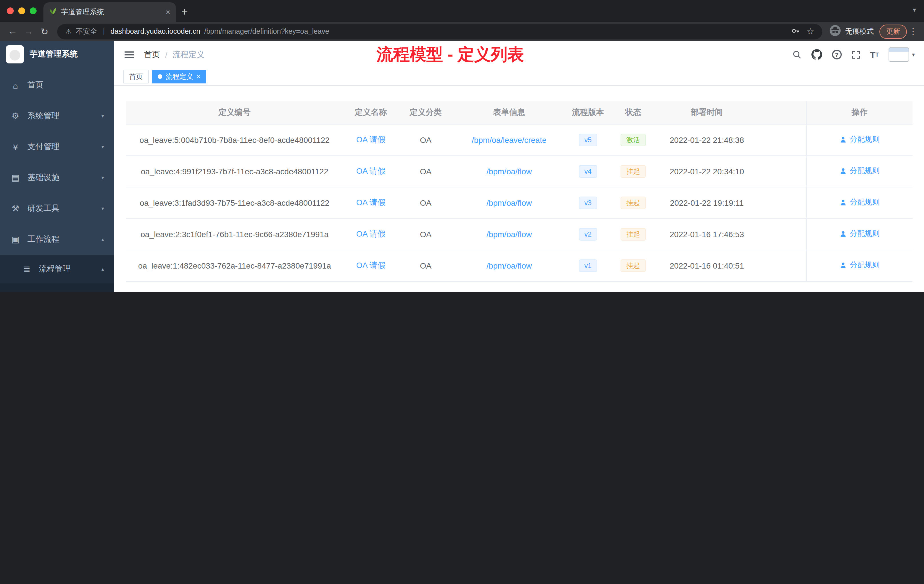  What do you see at coordinates (66, 85) in the screenshot?
I see `sidebar-item-label: 首页` at bounding box center [66, 85].